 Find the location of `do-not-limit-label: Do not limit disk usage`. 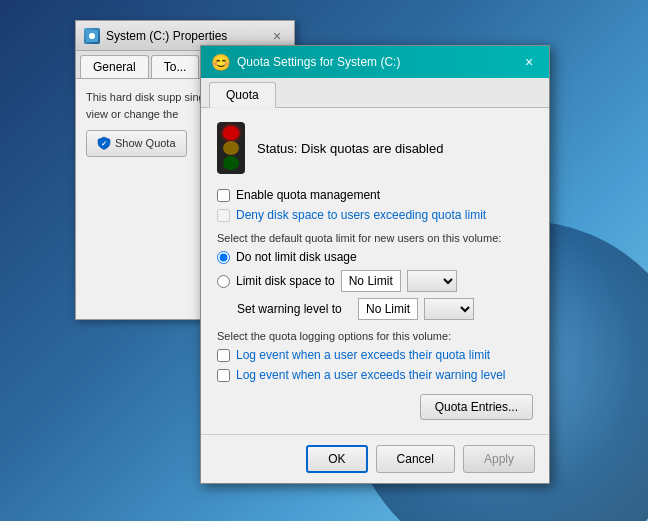

do-not-limit-label: Do not limit disk usage is located at coordinates (296, 257).